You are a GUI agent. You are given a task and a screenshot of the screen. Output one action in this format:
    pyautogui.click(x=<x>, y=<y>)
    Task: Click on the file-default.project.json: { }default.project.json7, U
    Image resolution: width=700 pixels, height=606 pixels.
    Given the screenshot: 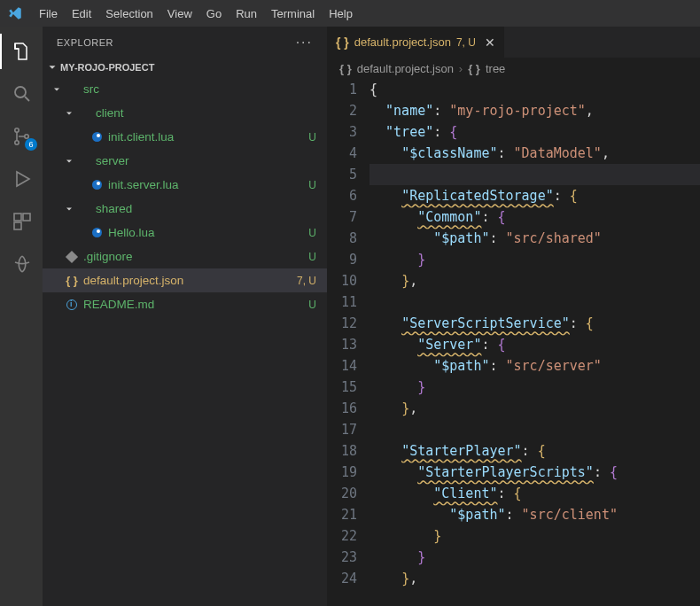 What is the action you would take?
    pyautogui.click(x=184, y=280)
    